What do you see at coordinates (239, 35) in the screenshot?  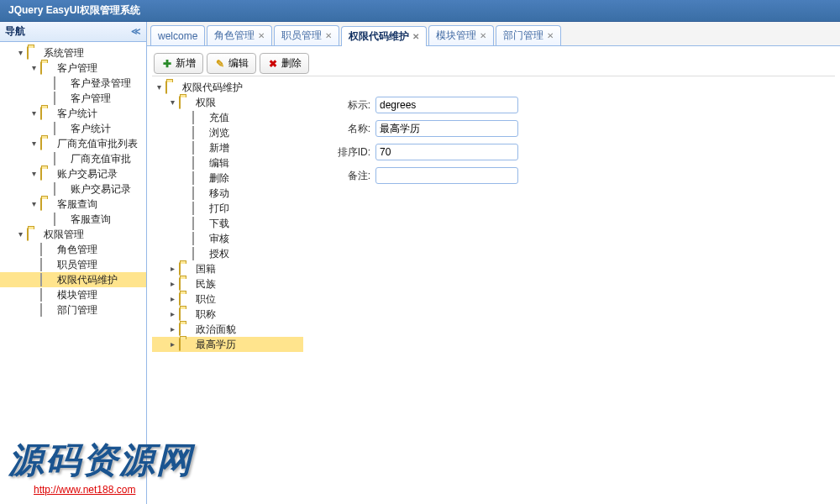 I see `tab: 角色管理✕` at bounding box center [239, 35].